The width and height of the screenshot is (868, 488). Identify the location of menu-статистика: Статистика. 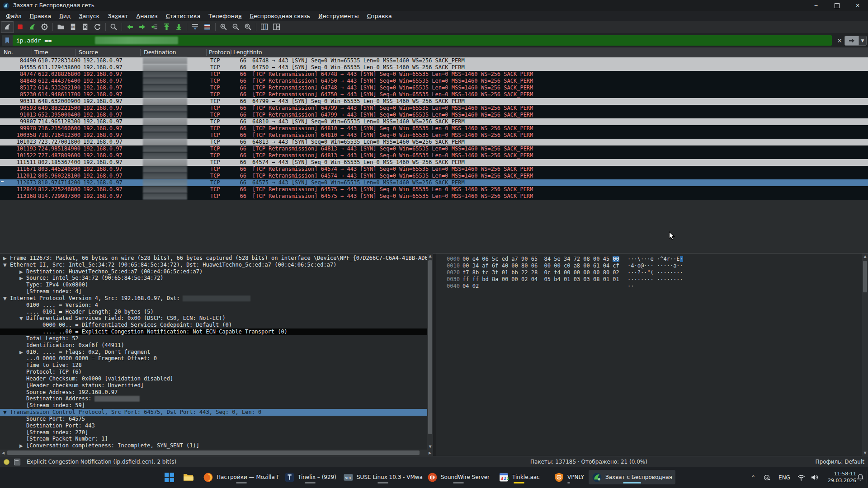
(184, 16).